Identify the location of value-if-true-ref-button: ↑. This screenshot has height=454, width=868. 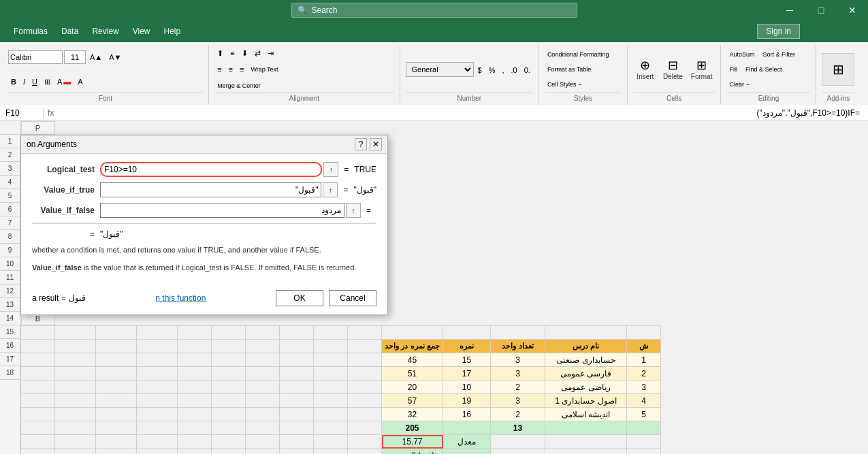
(330, 190).